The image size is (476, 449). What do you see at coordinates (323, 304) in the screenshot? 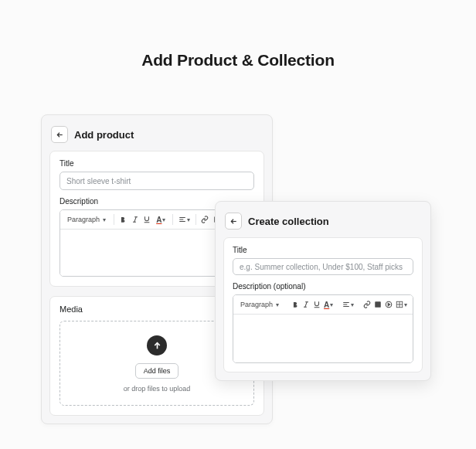
I see `collection-main-card: Title Description (optional) Paragraph ▾…` at bounding box center [323, 304].